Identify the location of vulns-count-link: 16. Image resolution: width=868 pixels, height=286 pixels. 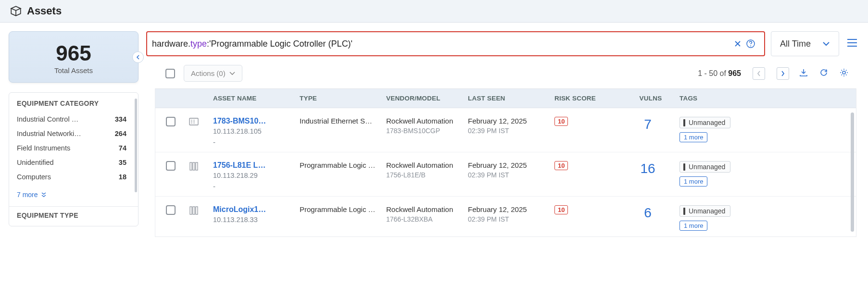
(648, 169).